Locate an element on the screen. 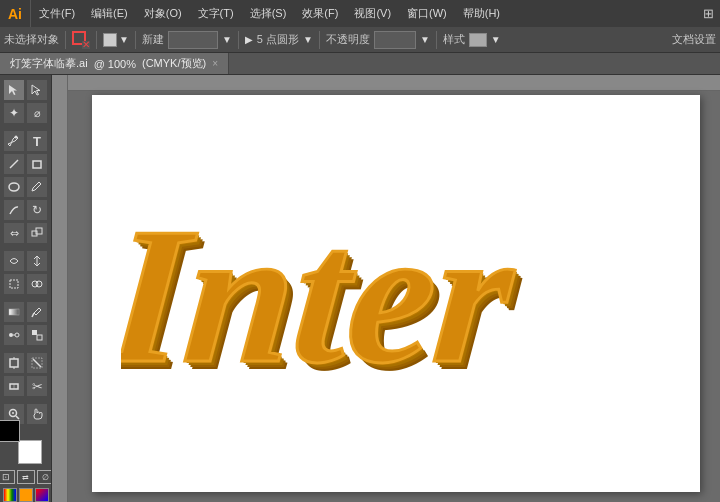 This screenshot has width=720, height=502. brush-label: 5 点圆形 is located at coordinates (278, 40).